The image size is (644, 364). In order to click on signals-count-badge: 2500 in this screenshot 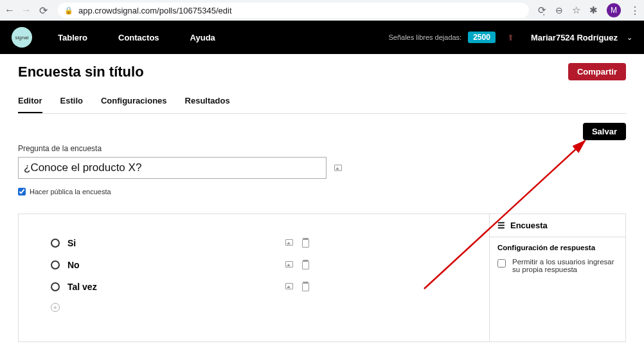, I will do `click(482, 37)`.